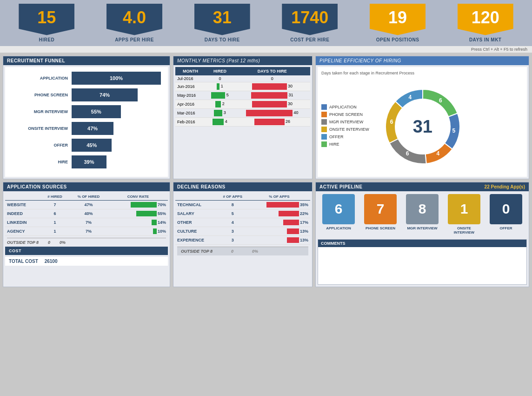  I want to click on source-conv: 70%, so click(138, 205).